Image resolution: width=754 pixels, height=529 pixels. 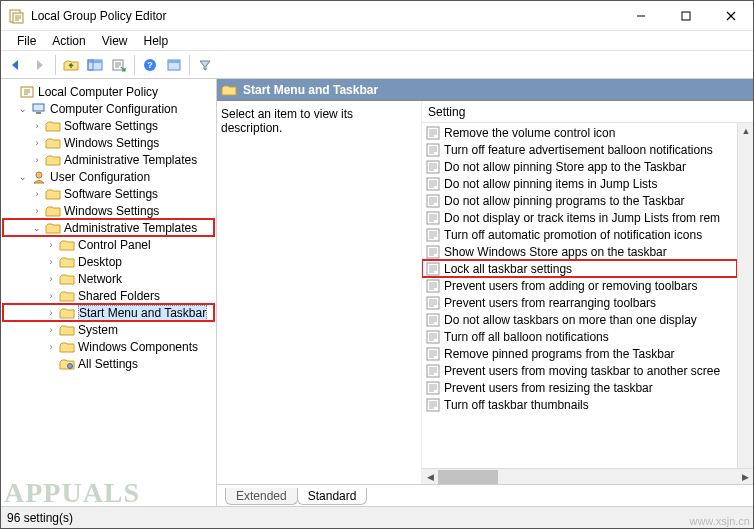 I want to click on setting-item: Lock all taskbar settings, so click(x=580, y=268).